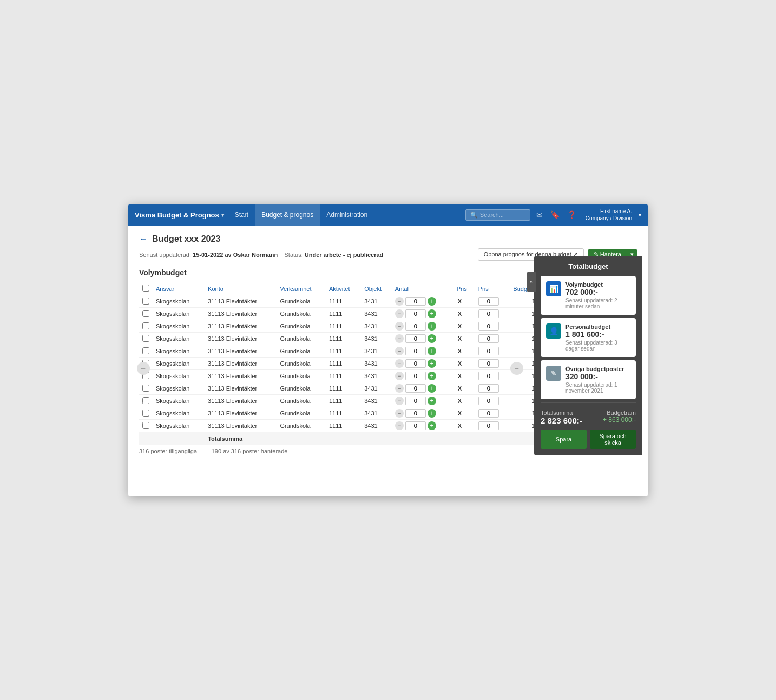 The width and height of the screenshot is (776, 700). Describe the element at coordinates (474, 215) in the screenshot. I see `search-icon: 🔍` at that location.